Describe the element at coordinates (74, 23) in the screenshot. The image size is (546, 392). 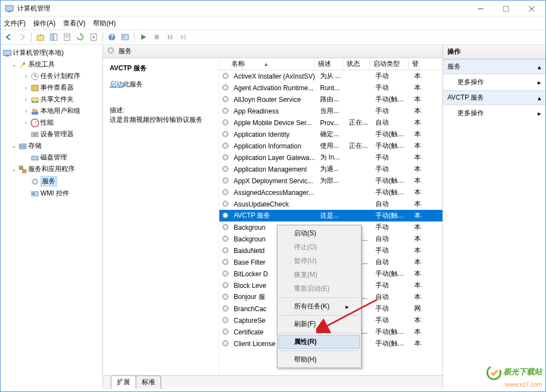
I see `menu-view: 查看(V)` at that location.